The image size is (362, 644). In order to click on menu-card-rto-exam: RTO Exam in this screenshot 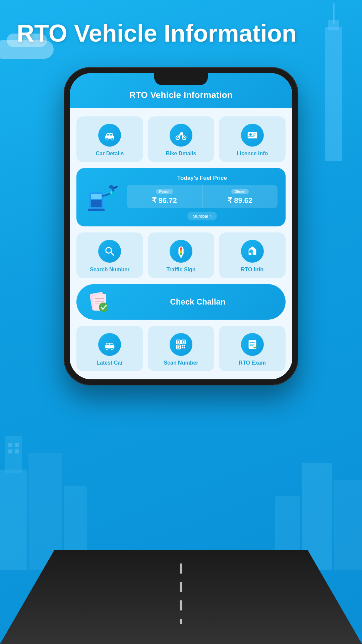, I will do `click(252, 348)`.